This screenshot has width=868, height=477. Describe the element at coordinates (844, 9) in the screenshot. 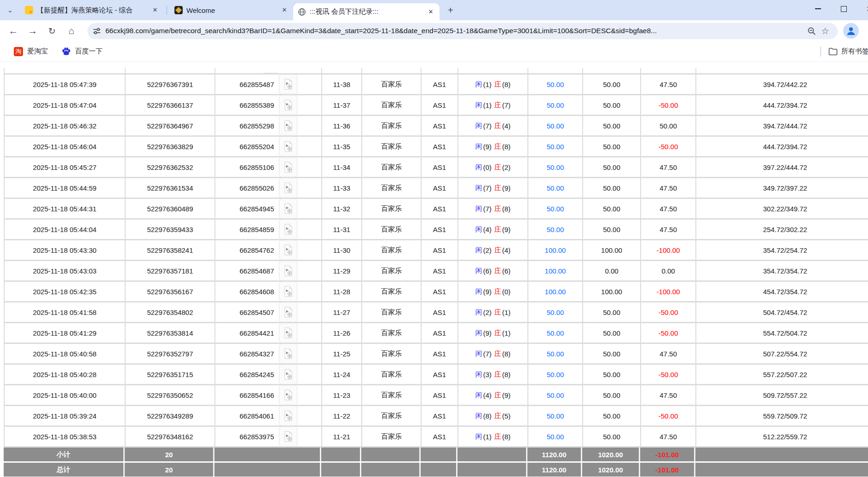

I see `restore-button` at that location.